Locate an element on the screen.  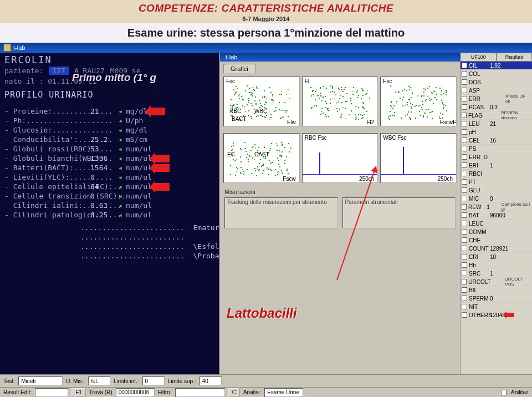
field-linf: 0 is located at coordinates (154, 381).